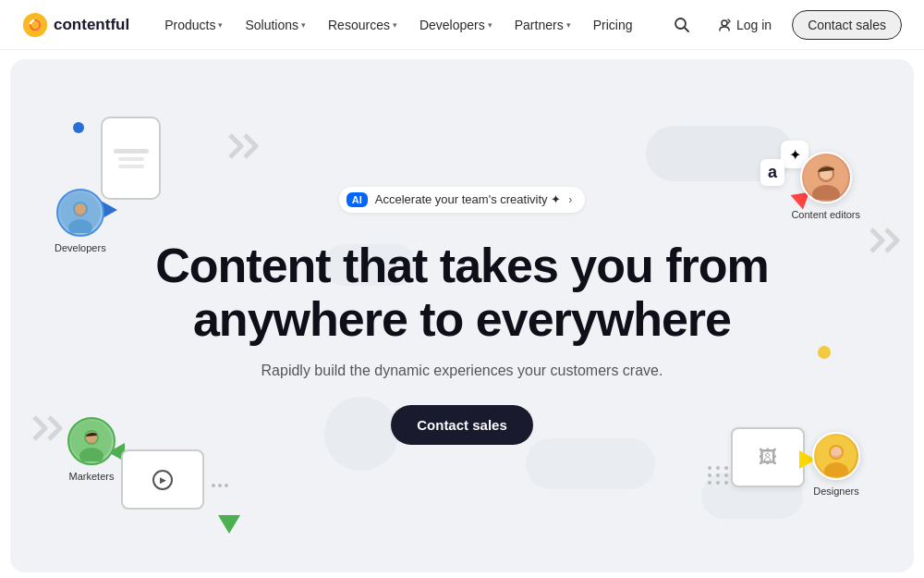  What do you see at coordinates (772, 172) in the screenshot?
I see `text-cursor-card: a` at bounding box center [772, 172].